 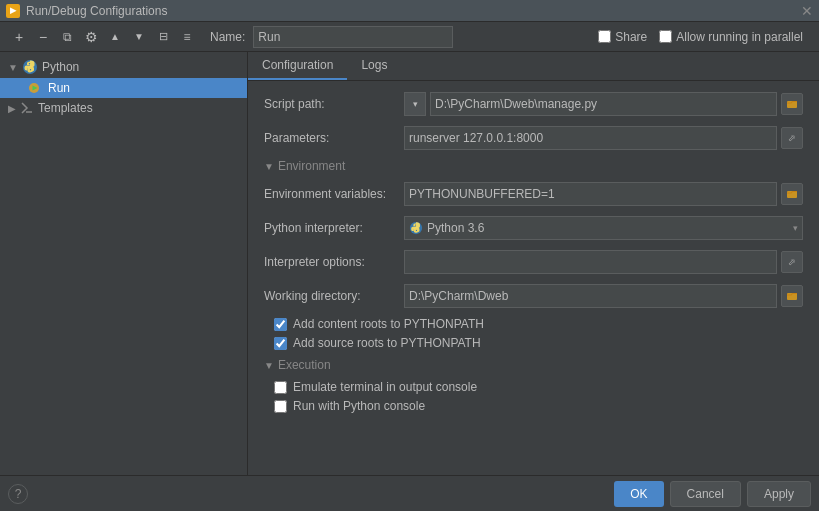 I want to click on app-icon: ▶, so click(x=13, y=11).